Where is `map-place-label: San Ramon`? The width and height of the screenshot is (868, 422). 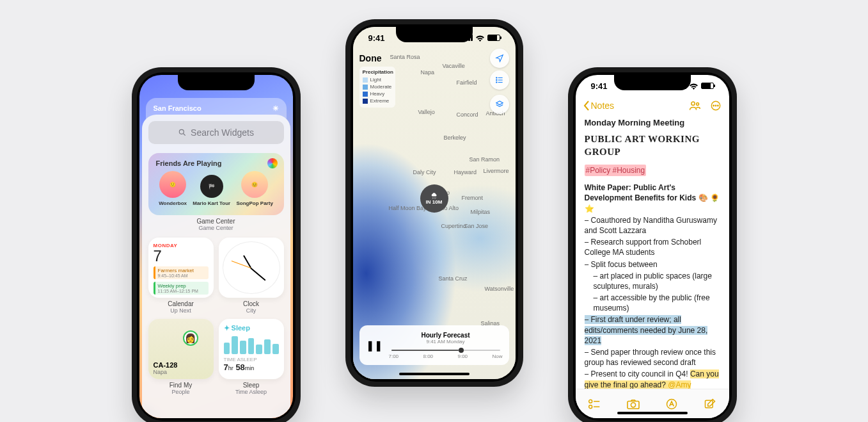
map-place-label: San Ramon is located at coordinates (485, 159).